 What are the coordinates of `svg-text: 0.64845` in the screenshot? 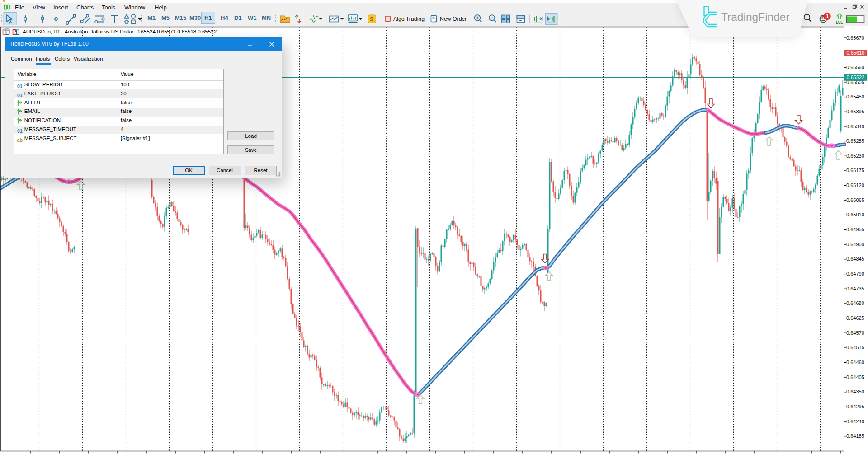 It's located at (855, 259).